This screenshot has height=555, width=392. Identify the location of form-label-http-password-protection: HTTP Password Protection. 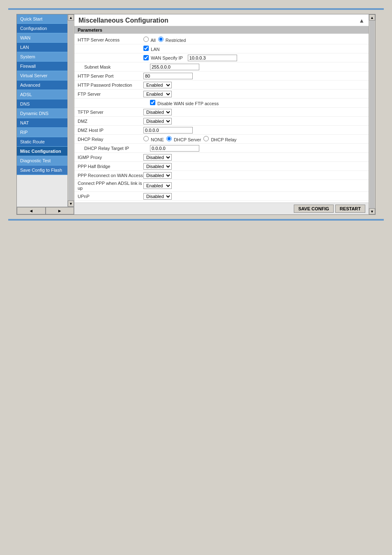
(111, 85).